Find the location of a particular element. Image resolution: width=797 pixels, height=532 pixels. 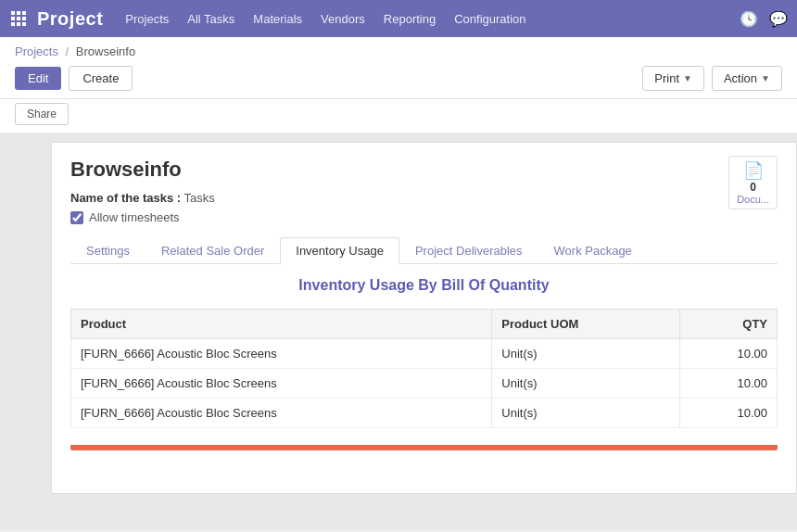

nav-reporting: Reporting is located at coordinates (410, 19).